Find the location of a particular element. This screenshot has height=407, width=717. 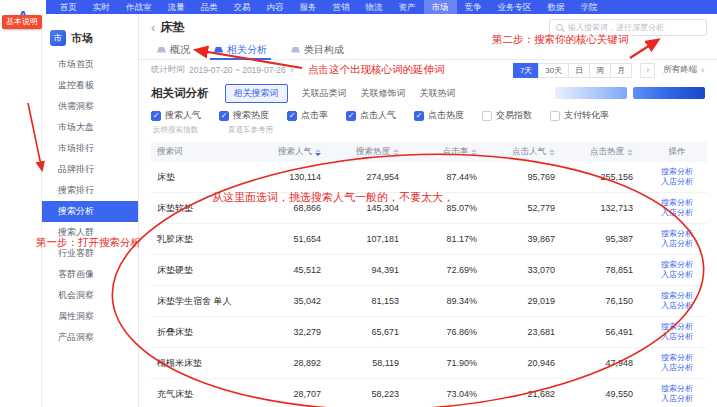

stat-time-selector: 统计时间 2019-07-20 ~ 2019-07-26 ∨ is located at coordinates (222, 70).